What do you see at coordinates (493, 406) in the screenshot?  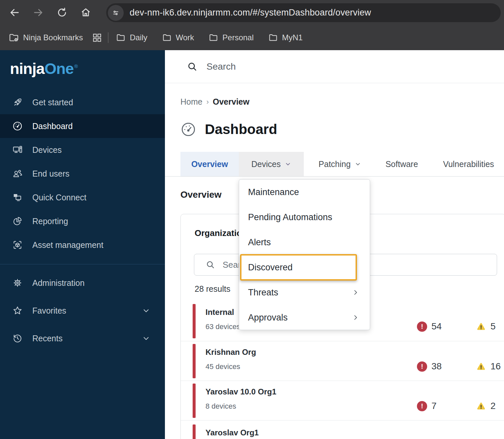 I see `warning-count: 2` at bounding box center [493, 406].